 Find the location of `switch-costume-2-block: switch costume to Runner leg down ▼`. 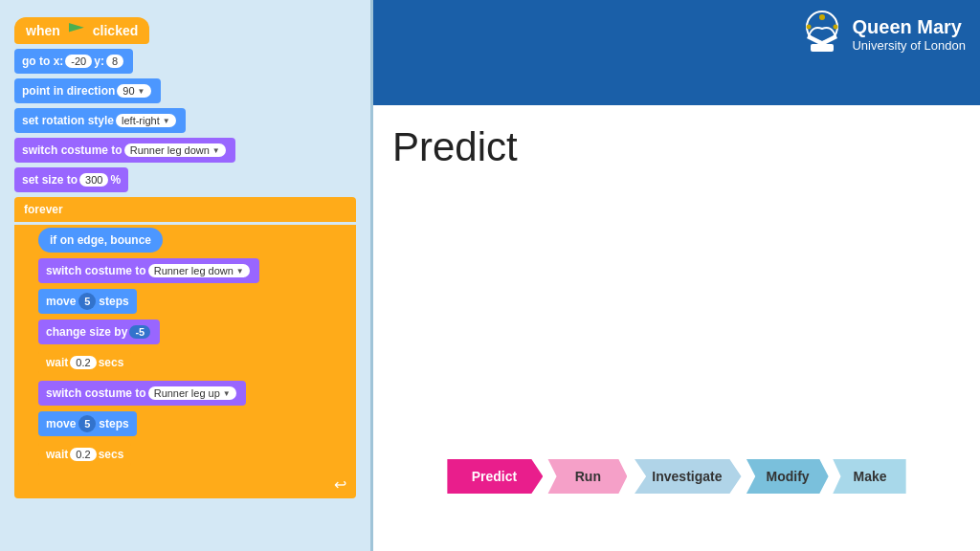

switch-costume-2-block: switch costume to Runner leg down ▼ is located at coordinates (195, 272).